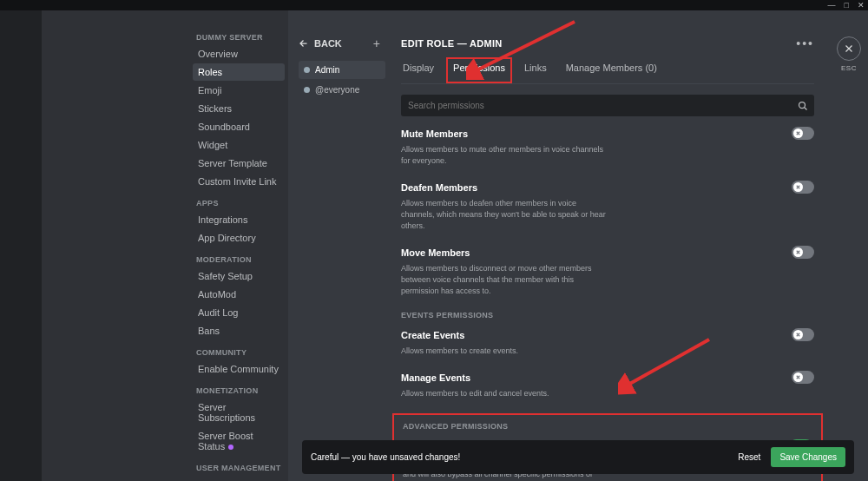  What do you see at coordinates (578, 457) in the screenshot?
I see `unsaved-changes-bar: Careful — you have unsaved changes! Rese…` at bounding box center [578, 457].